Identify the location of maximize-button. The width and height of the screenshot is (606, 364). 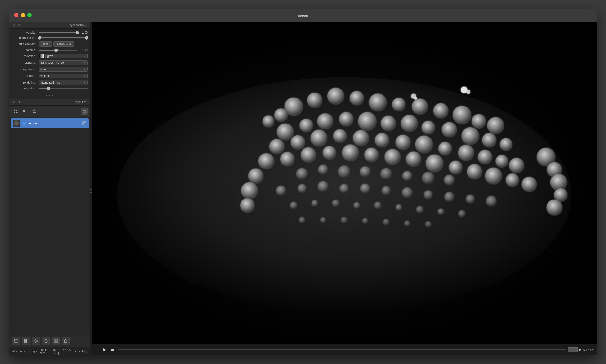
(29, 15).